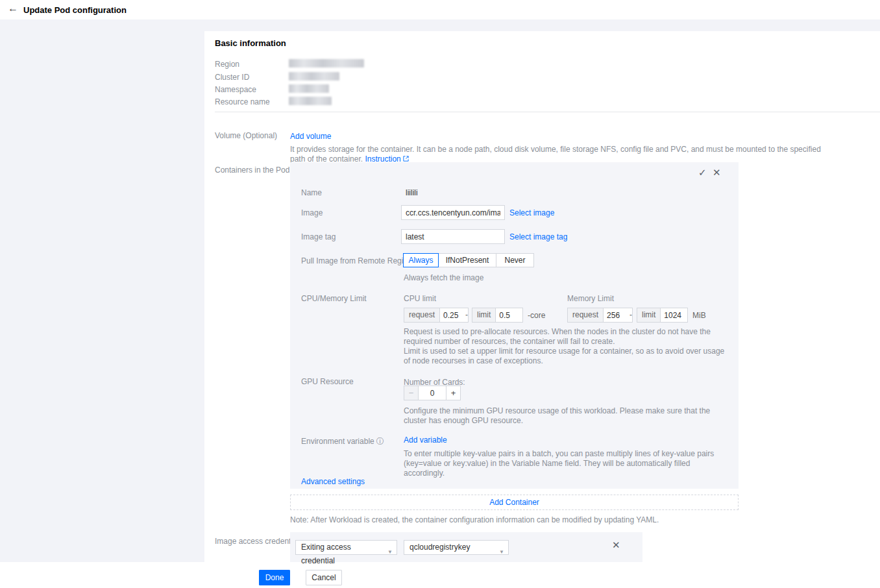 The width and height of the screenshot is (880, 588). I want to click on select-image-link: Select image, so click(532, 213).